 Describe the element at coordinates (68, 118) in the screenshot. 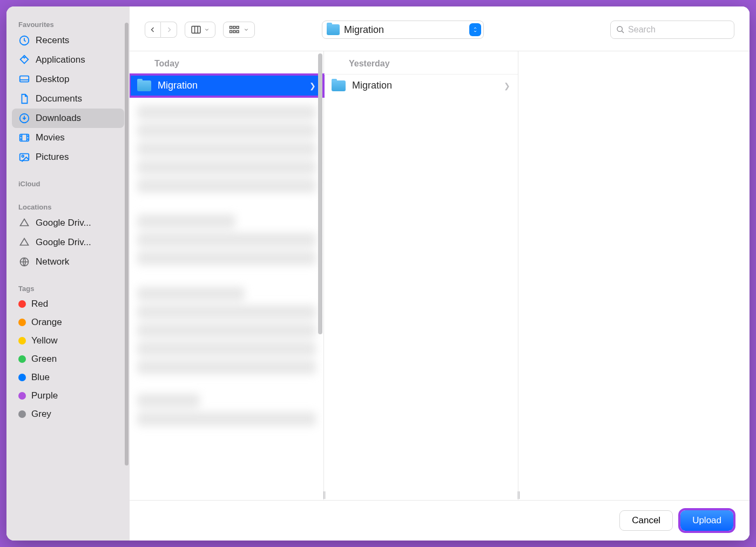

I see `sidebar-item-downloads: Downloads` at that location.